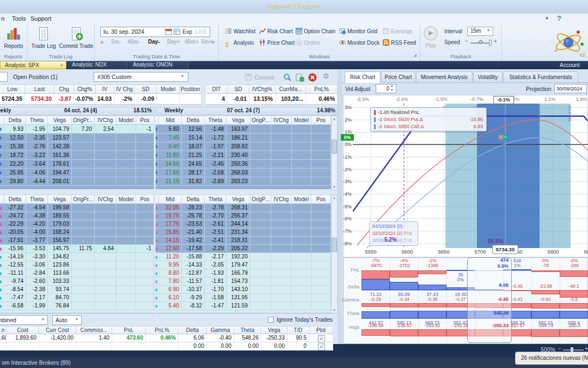  What do you see at coordinates (340, 210) in the screenshot?
I see `panel-splitter` at bounding box center [340, 210].